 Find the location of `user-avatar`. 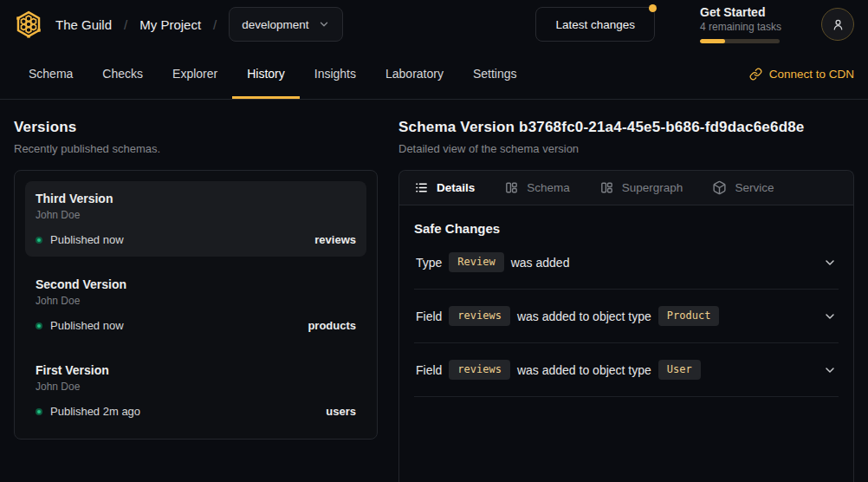

user-avatar is located at coordinates (838, 24).